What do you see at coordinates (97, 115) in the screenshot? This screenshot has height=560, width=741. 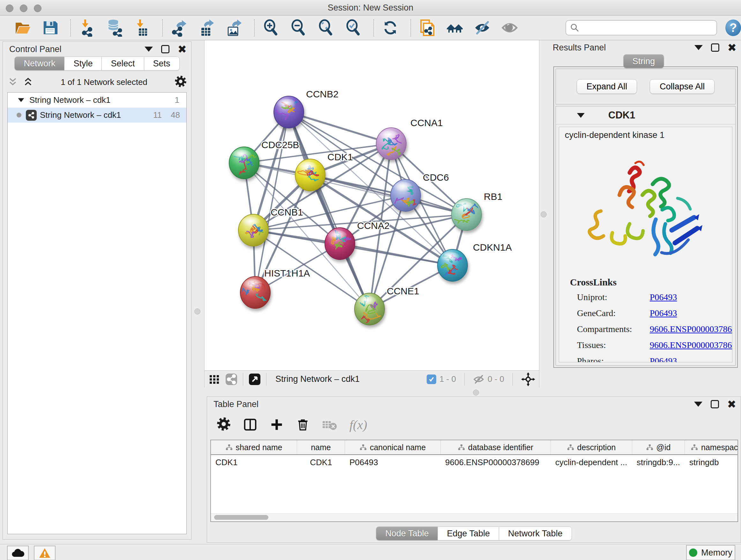 I see `network-row: String Network – cdk1 11 48` at bounding box center [97, 115].